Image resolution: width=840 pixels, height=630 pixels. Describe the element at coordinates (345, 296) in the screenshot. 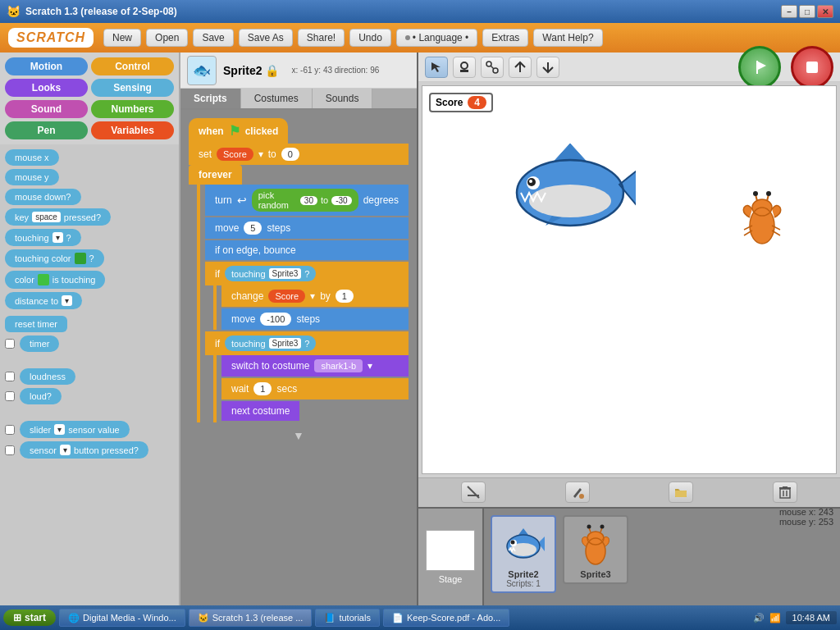

I see `by-val-pill: 1` at that location.